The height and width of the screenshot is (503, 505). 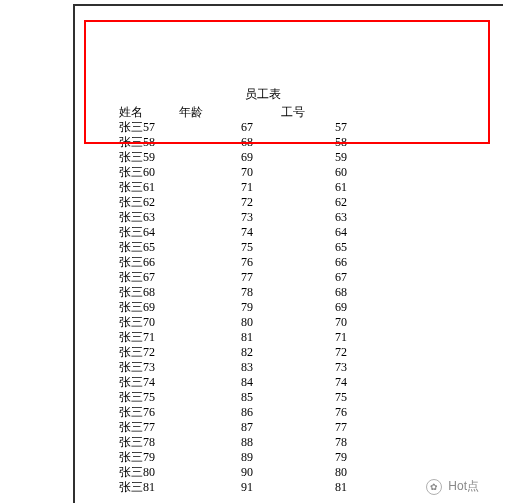 I want to click on cell-name: 张三67, so click(x=149, y=278).